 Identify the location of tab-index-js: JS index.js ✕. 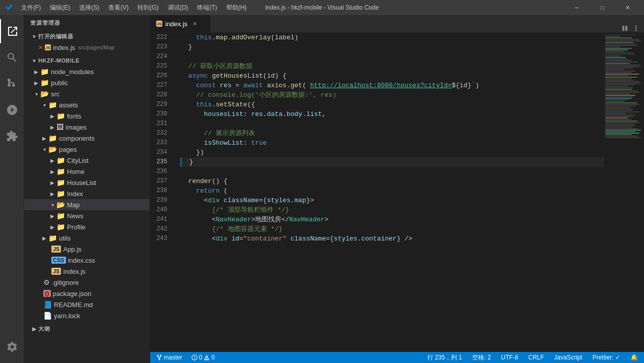
(180, 24).